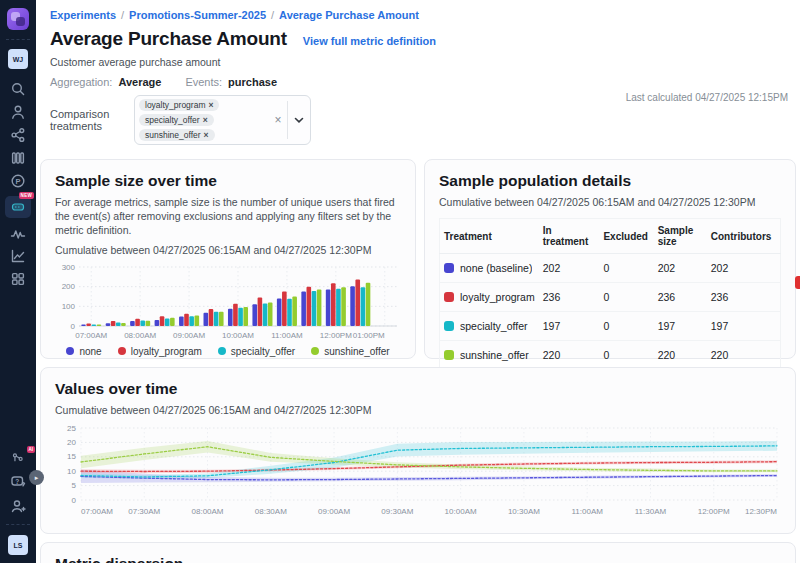 This screenshot has width=800, height=563. Describe the element at coordinates (204, 82) in the screenshot. I see `events-label: Events:` at that location.